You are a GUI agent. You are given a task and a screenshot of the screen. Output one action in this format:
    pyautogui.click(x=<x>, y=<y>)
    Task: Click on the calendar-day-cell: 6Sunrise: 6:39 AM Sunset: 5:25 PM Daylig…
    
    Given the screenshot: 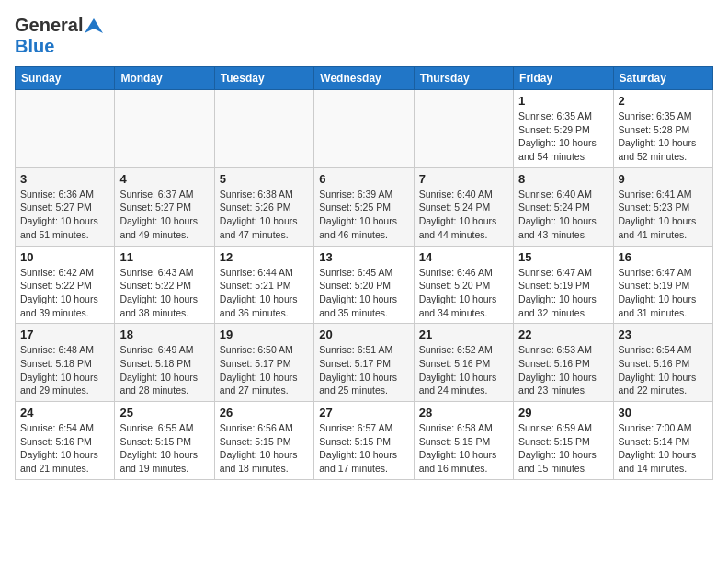 What is the action you would take?
    pyautogui.click(x=364, y=206)
    